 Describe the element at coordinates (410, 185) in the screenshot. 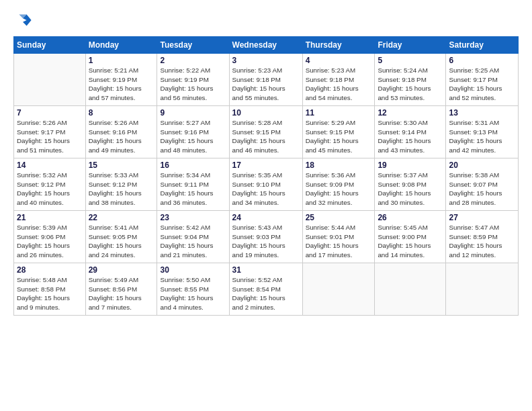

I see `calendar-cell: 19Sunrise: 5:37 AM Sunset: 9:08 PM Dayli…` at that location.